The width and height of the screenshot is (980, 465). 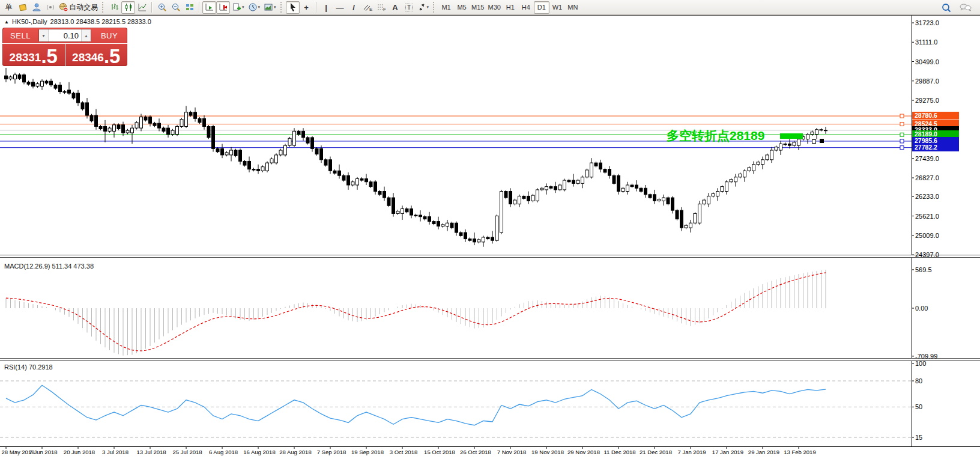 What do you see at coordinates (190, 7) in the screenshot?
I see `tile-windows-button` at bounding box center [190, 7].